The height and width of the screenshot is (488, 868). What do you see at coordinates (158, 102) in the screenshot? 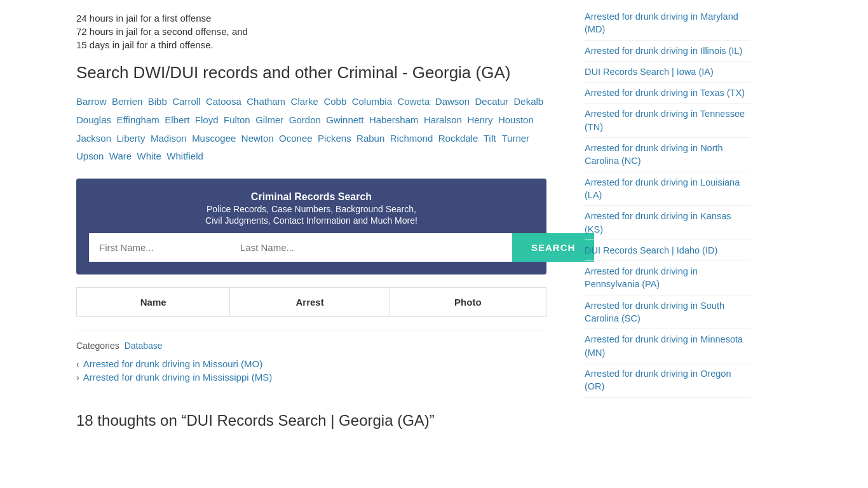
I see `county-link: Bibb` at bounding box center [158, 102].